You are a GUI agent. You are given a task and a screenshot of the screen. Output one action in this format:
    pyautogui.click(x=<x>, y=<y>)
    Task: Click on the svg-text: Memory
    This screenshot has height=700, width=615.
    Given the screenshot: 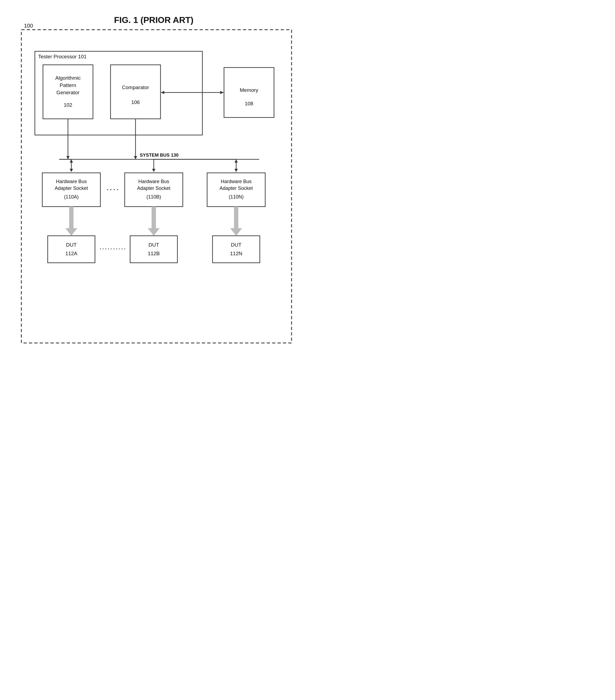 What is the action you would take?
    pyautogui.click(x=249, y=90)
    